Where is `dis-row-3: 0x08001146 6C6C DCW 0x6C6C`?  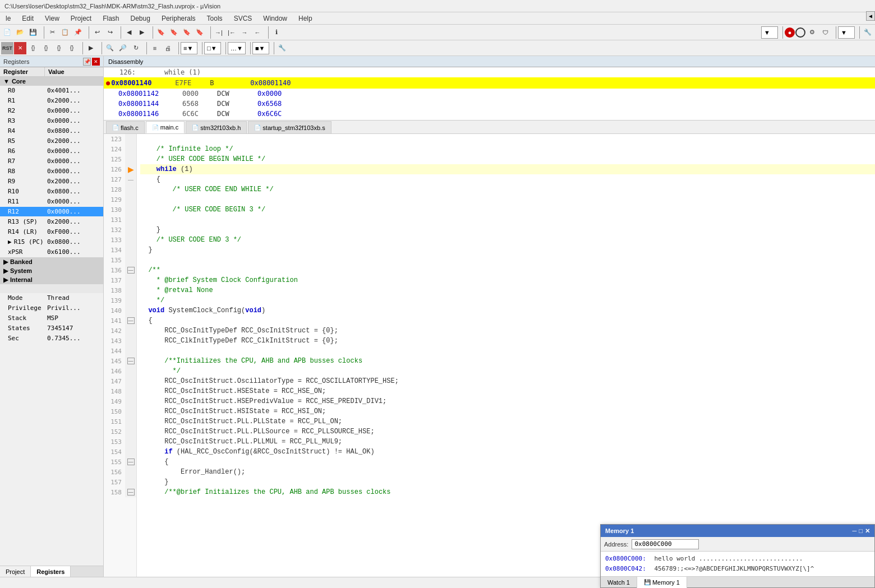 dis-row-3: 0x08001146 6C6C DCW 0x6C6C is located at coordinates (489, 114).